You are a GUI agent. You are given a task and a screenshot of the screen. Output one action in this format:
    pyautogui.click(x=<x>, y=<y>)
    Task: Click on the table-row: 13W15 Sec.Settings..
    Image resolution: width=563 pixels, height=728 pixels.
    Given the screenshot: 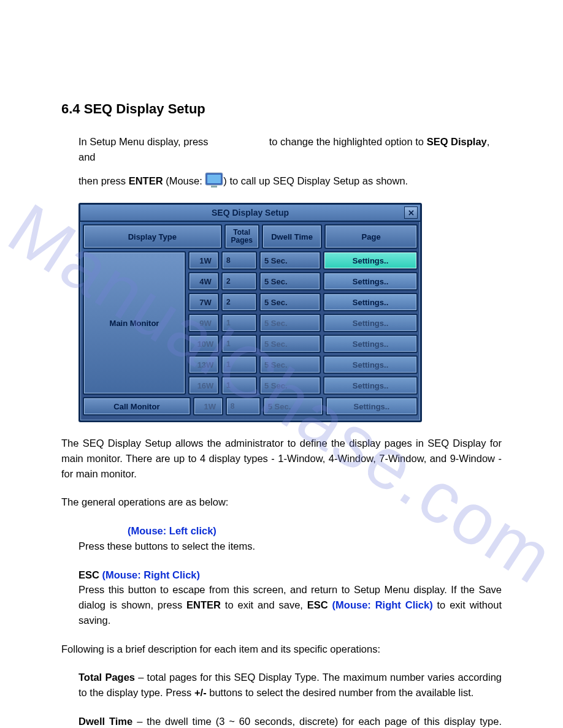 What is the action you would take?
    pyautogui.click(x=303, y=365)
    